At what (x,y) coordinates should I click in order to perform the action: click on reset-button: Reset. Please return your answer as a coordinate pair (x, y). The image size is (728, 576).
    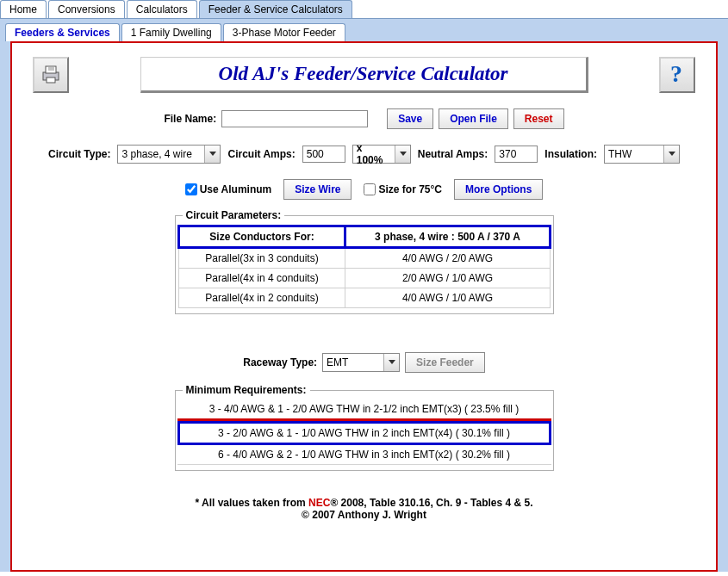
    Looking at the image, I should click on (539, 119).